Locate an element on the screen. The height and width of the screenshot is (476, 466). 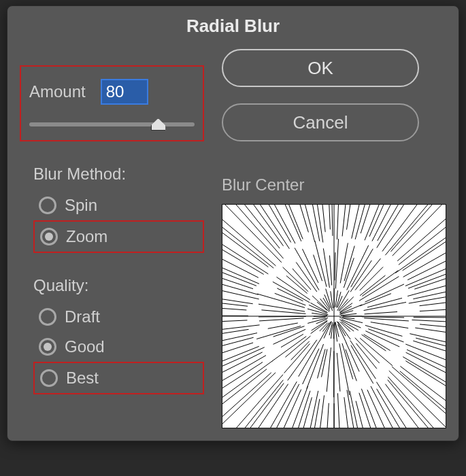
radio-label: Zoom is located at coordinates (87, 237).